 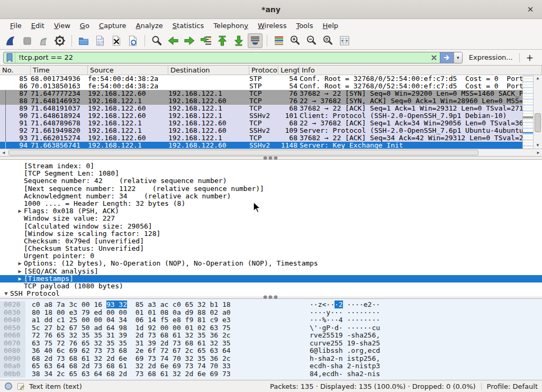 What do you see at coordinates (531, 58) in the screenshot?
I see `add-filter-button: +` at bounding box center [531, 58].